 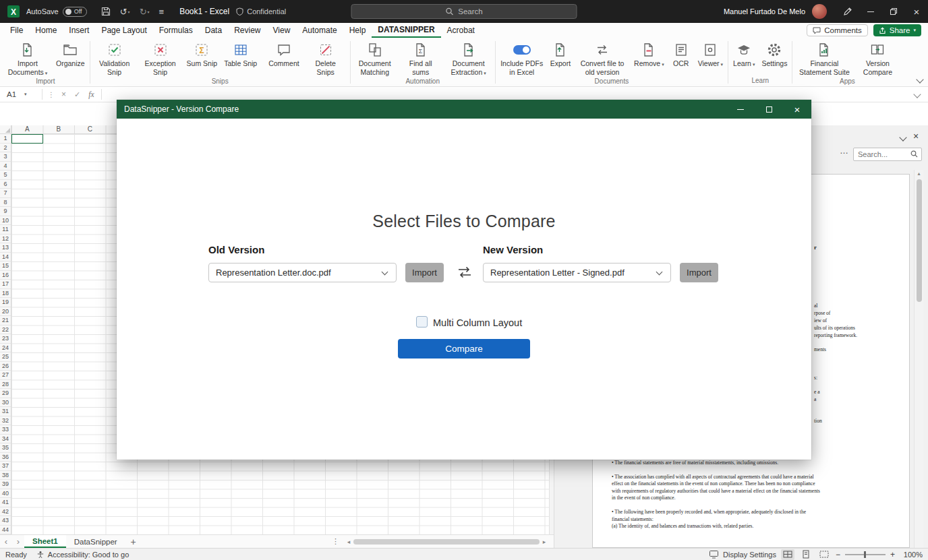 What do you see at coordinates (469, 58) in the screenshot?
I see `document-extraction-button: Document Extraction▾` at bounding box center [469, 58].